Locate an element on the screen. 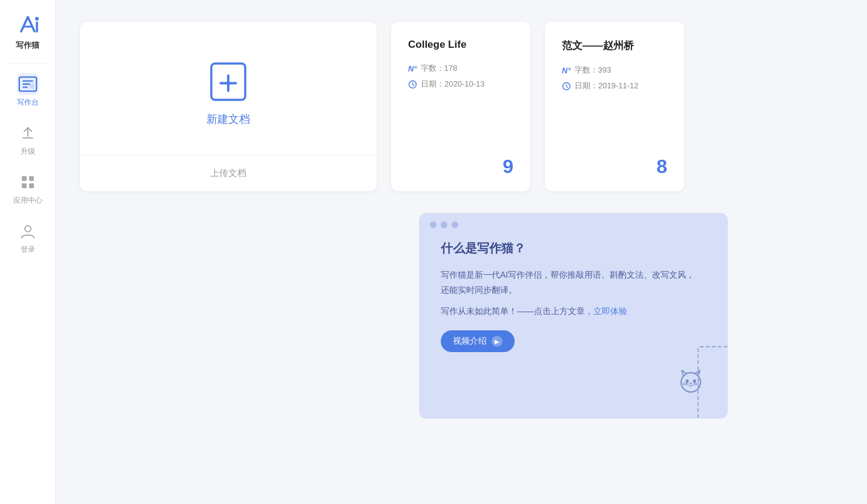 The height and width of the screenshot is (504, 867). doc-date-meta-2: 日期：2019-11-12 is located at coordinates (615, 86).